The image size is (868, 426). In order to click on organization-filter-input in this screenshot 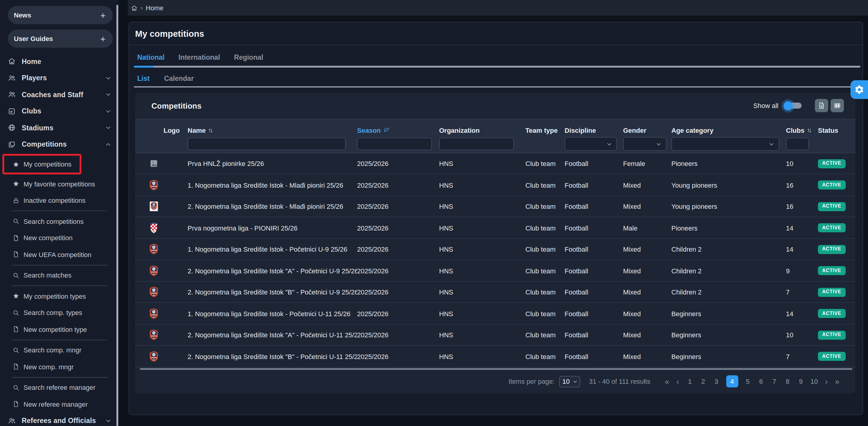, I will do `click(476, 144)`.